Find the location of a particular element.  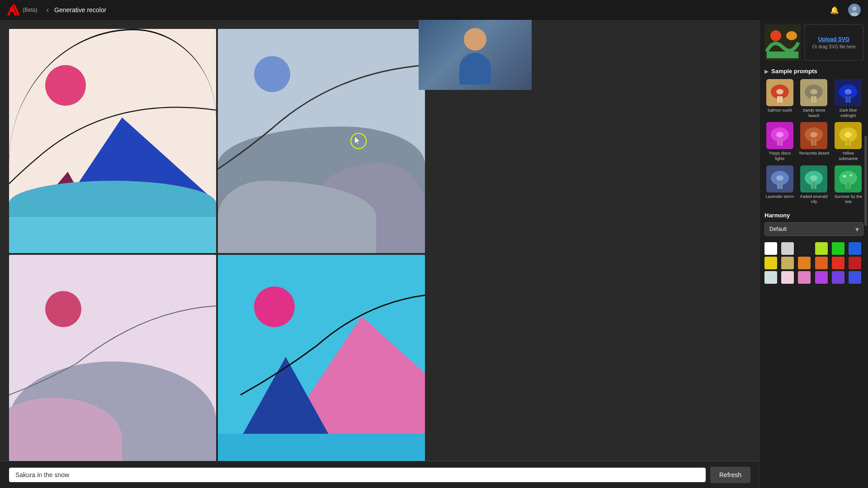

swatch-light-pink is located at coordinates (788, 277).